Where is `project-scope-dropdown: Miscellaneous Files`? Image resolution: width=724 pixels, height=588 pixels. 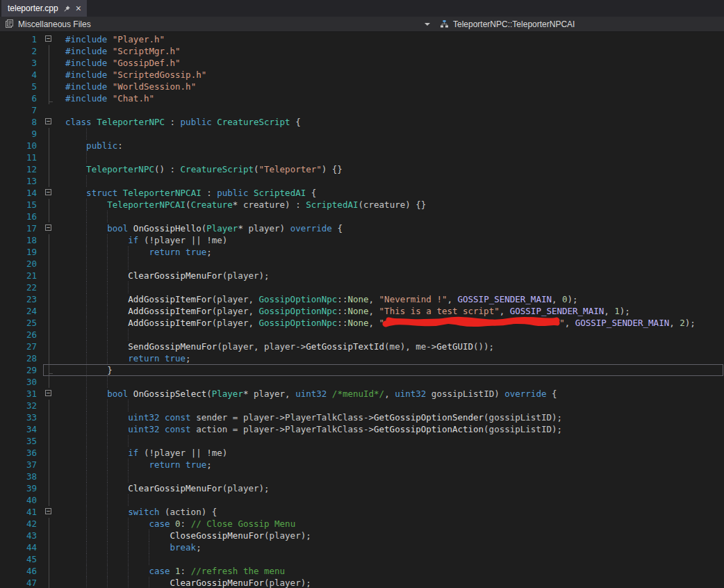 project-scope-dropdown: Miscellaneous Files is located at coordinates (217, 24).